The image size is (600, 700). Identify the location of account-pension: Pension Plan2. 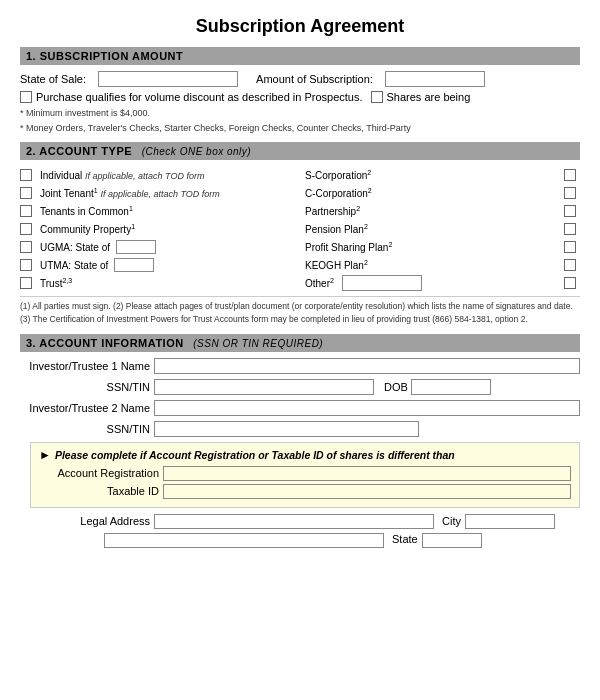
(442, 229).